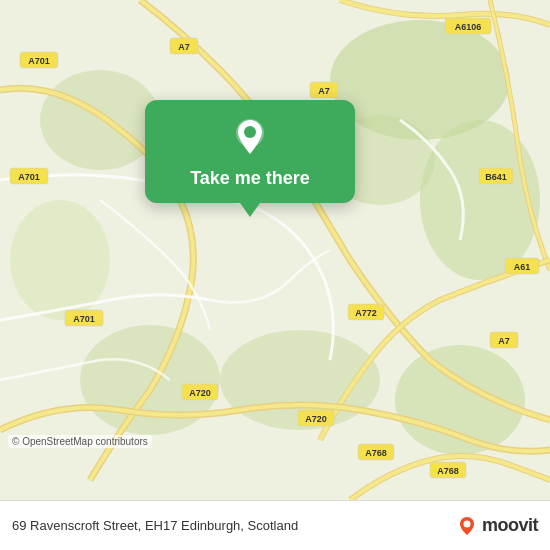  What do you see at coordinates (468, 27) in the screenshot?
I see `svg-text: A6106` at bounding box center [468, 27].